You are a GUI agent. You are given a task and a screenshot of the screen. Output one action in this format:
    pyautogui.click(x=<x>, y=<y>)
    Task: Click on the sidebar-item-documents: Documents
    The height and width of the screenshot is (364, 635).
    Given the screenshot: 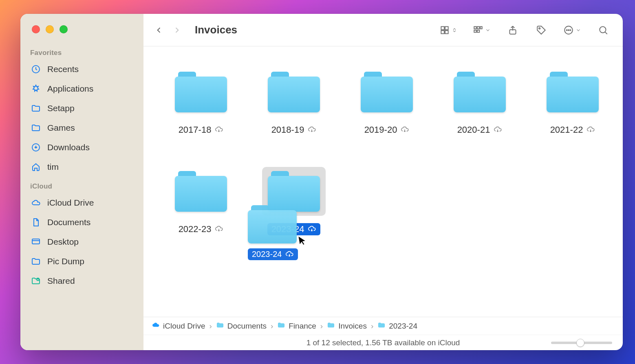 What is the action you would take?
    pyautogui.click(x=82, y=222)
    